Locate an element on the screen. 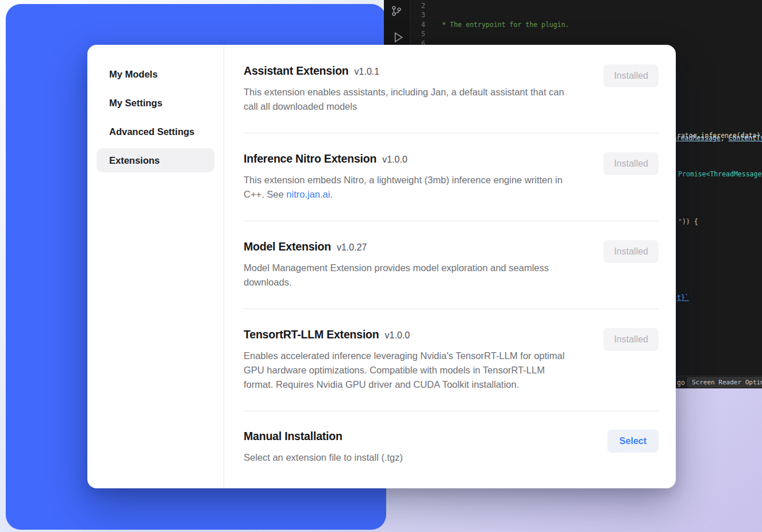  select-file-button: Select is located at coordinates (633, 441).